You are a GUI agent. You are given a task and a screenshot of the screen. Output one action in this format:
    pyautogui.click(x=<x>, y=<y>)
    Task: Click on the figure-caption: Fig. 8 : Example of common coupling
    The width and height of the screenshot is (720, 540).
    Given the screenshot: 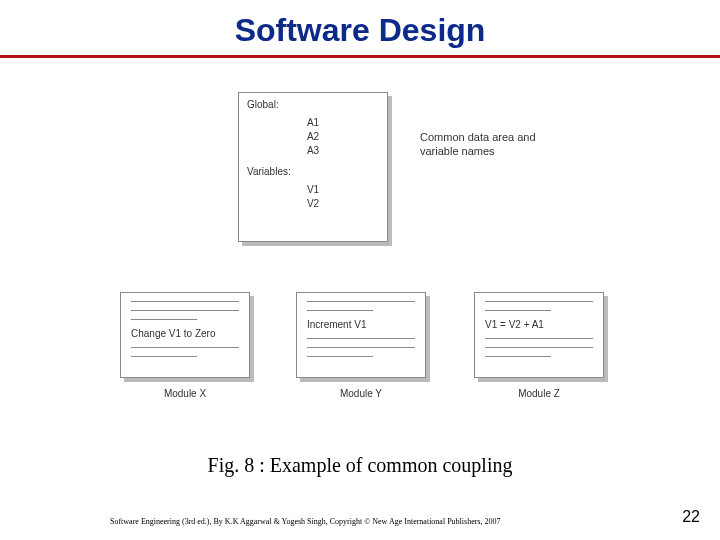 What is the action you would take?
    pyautogui.click(x=360, y=466)
    